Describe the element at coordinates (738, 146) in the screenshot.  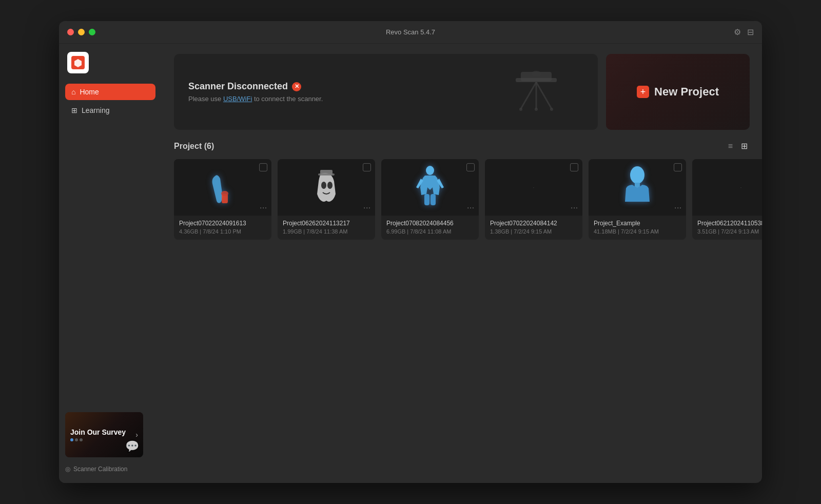
I see `view-controls: ≡ ⊞` at that location.